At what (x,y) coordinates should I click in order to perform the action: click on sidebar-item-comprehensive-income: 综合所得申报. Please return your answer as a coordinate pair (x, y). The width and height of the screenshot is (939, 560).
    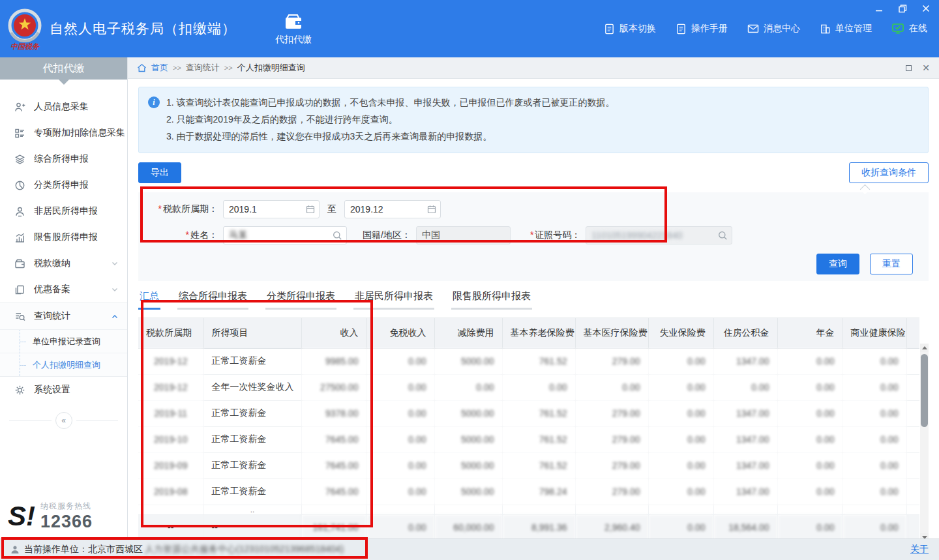
    Looking at the image, I should click on (64, 159).